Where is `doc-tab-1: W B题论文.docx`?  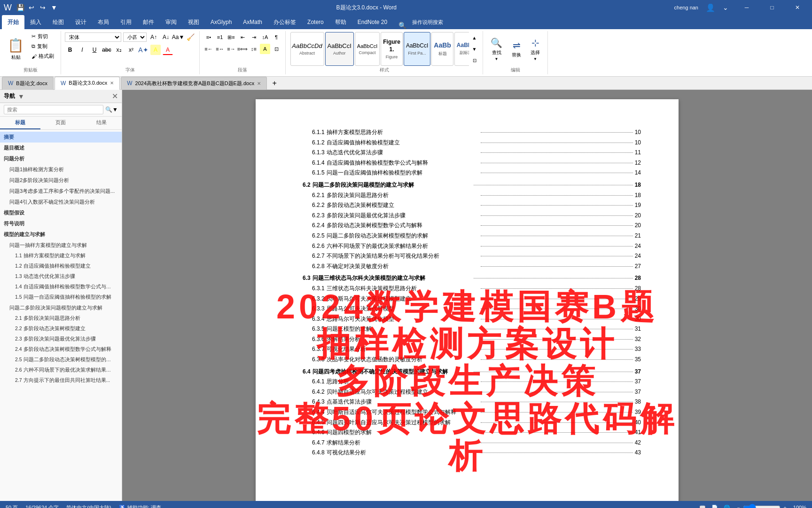 doc-tab-1: W B题论文.docx is located at coordinates (28, 83).